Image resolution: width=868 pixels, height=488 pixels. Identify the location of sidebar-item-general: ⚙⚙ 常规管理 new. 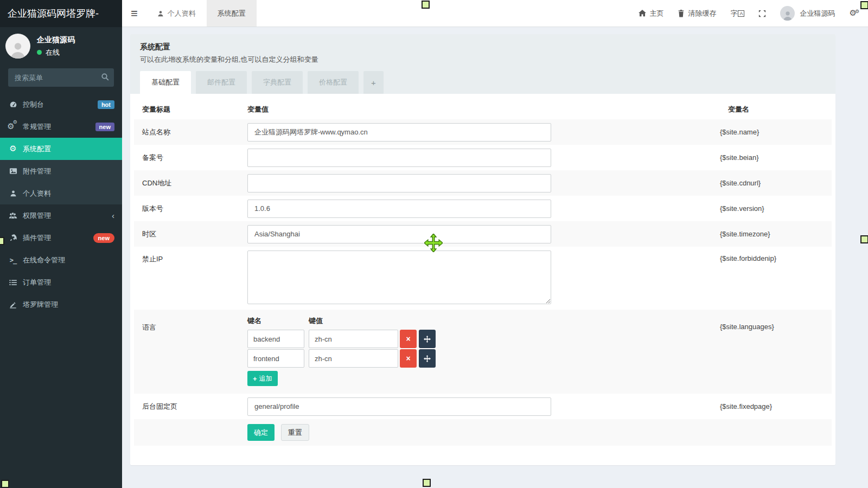
(61, 127).